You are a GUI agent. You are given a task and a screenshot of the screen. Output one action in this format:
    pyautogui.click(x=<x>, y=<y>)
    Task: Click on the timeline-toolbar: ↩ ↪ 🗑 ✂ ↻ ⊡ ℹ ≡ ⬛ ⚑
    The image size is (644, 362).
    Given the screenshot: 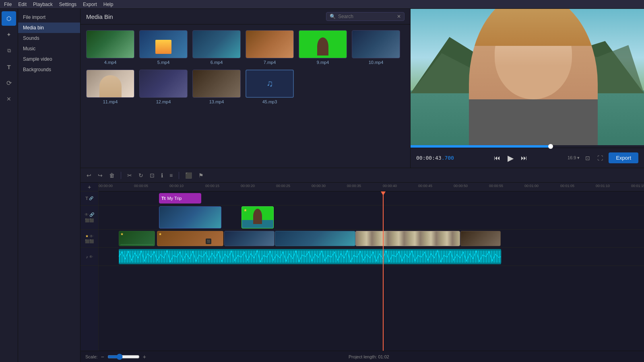 What is the action you would take?
    pyautogui.click(x=362, y=175)
    